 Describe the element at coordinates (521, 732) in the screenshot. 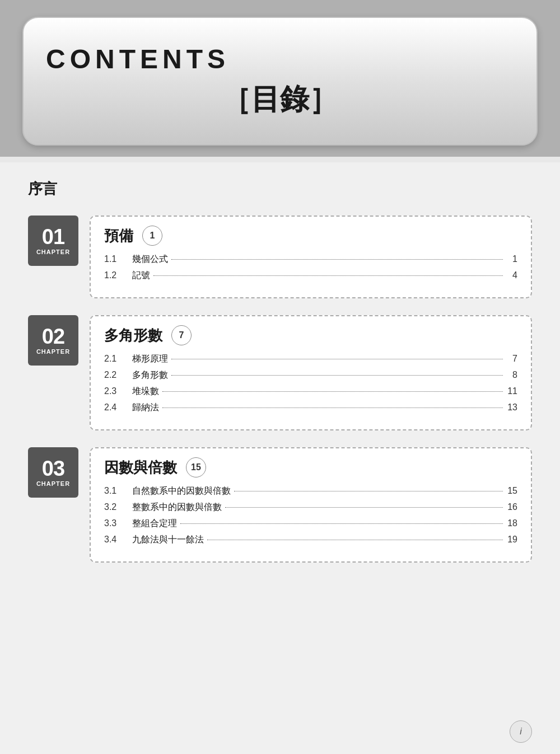

I see `footer-page-number: i` at that location.